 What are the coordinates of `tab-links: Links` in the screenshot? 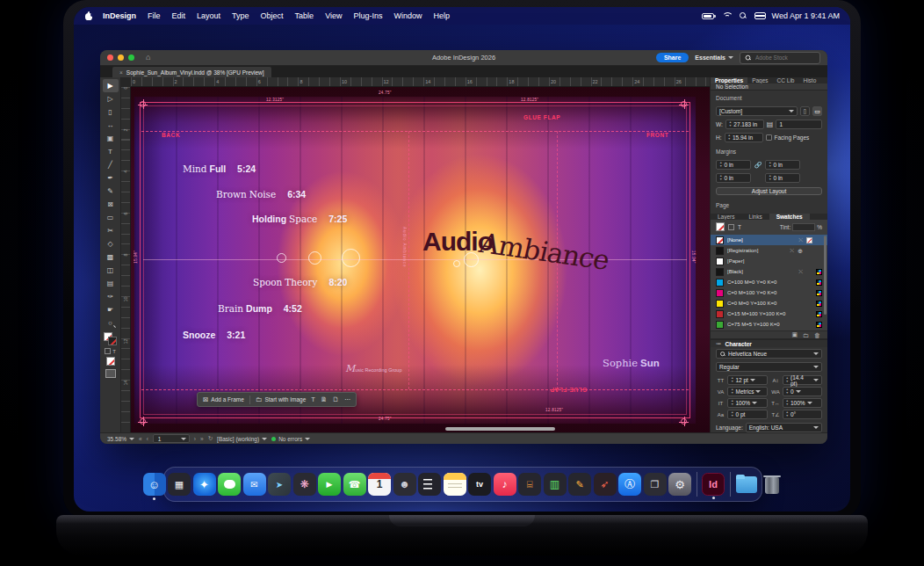 It's located at (755, 216).